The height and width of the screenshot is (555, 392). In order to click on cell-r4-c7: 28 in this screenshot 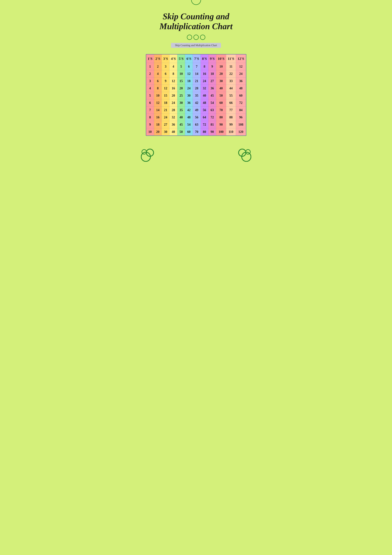, I will do `click(197, 88)`.